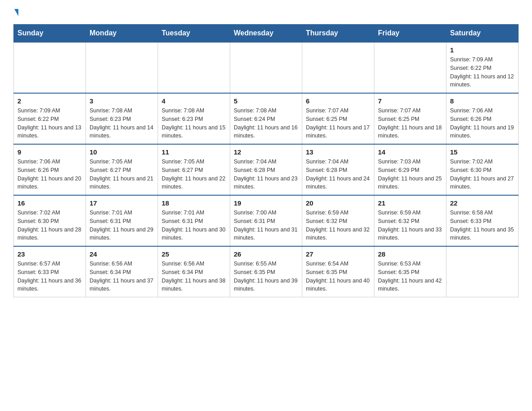 The height and width of the screenshot is (411, 532). What do you see at coordinates (483, 119) in the screenshot?
I see `table-row: 8Sunrise: 7:06 AMSunset: 6:26 PMDaylight…` at bounding box center [483, 119].